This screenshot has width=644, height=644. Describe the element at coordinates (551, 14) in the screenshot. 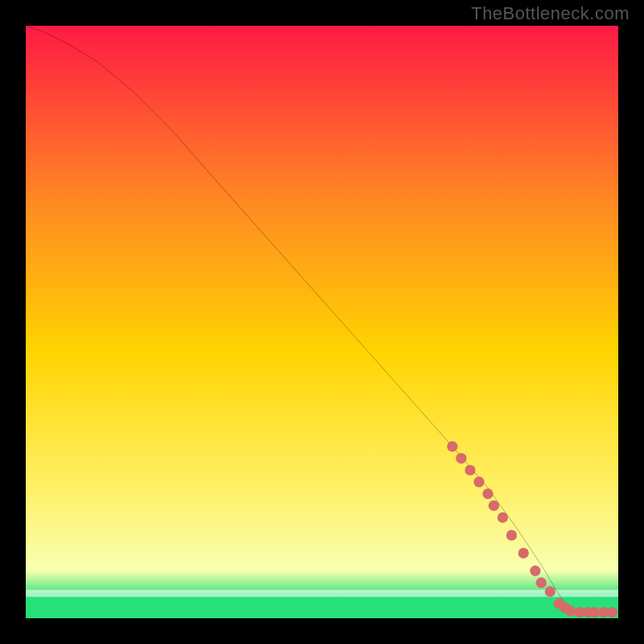

I see `watermark-text: TheBottleneck.com` at that location.